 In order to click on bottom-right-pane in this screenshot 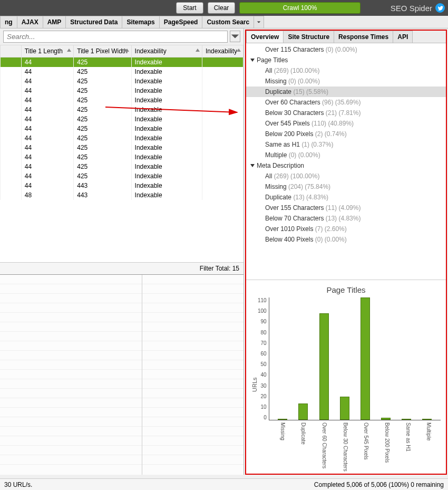, I will do `click(193, 374)`.